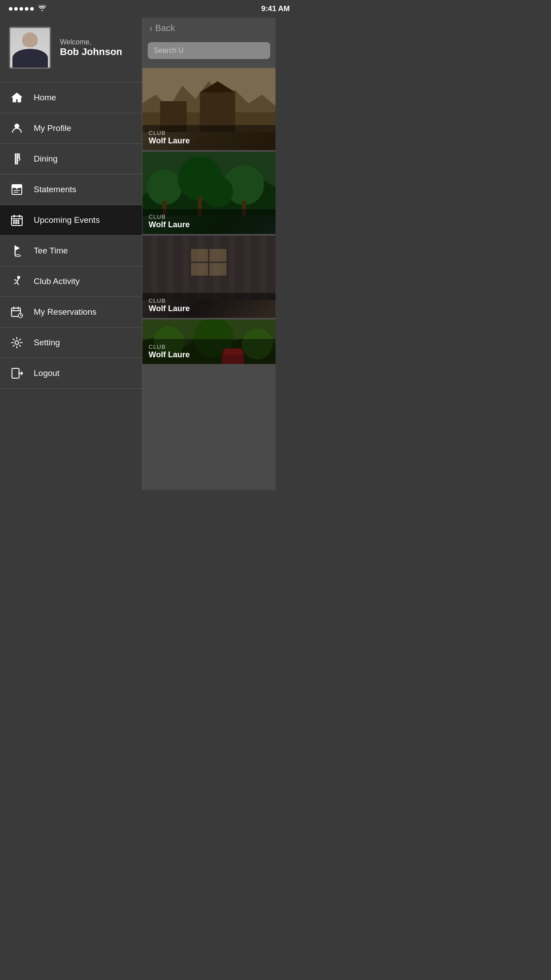 The height and width of the screenshot is (980, 551). Describe the element at coordinates (17, 190) in the screenshot. I see `statements-icon: $` at that location.